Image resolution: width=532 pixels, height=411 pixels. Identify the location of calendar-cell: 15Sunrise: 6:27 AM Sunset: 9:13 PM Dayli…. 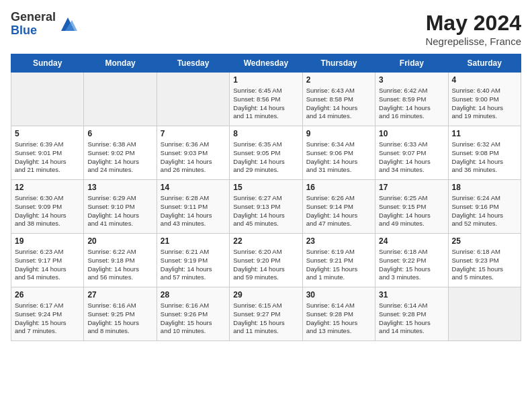
(266, 207).